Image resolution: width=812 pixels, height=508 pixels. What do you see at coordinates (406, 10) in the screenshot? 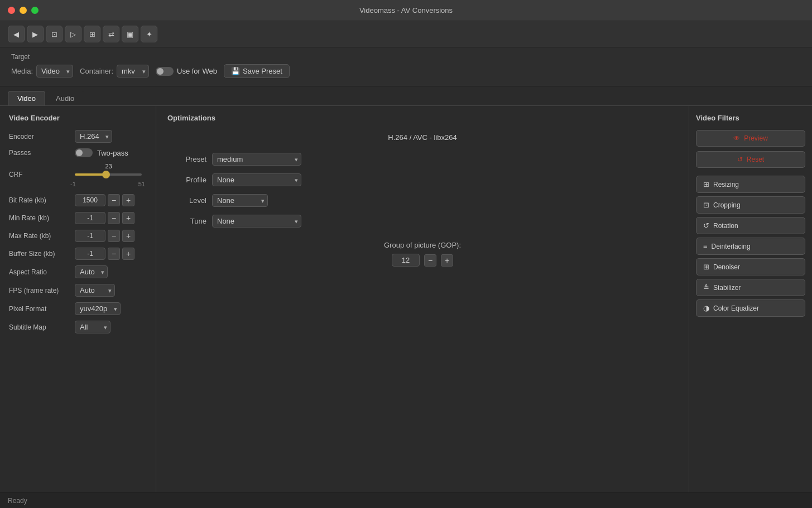
I see `window-title: Videomass - AV Conversions` at bounding box center [406, 10].